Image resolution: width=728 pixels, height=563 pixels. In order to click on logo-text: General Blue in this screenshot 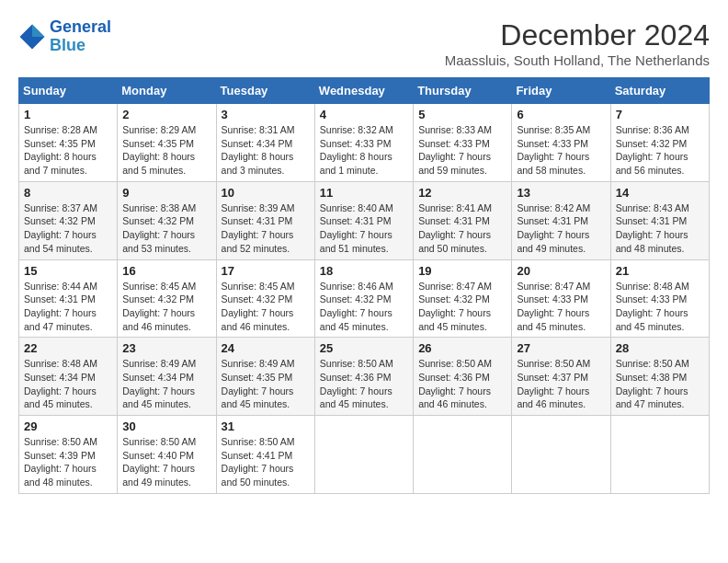, I will do `click(81, 37)`.